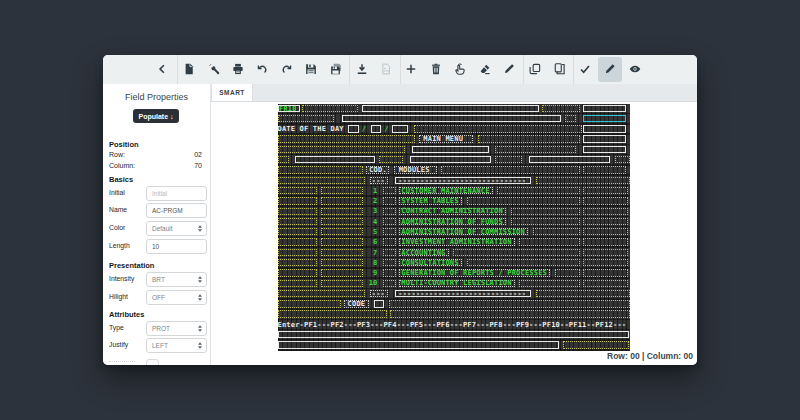  What do you see at coordinates (214, 70) in the screenshot?
I see `tools-button` at bounding box center [214, 70].